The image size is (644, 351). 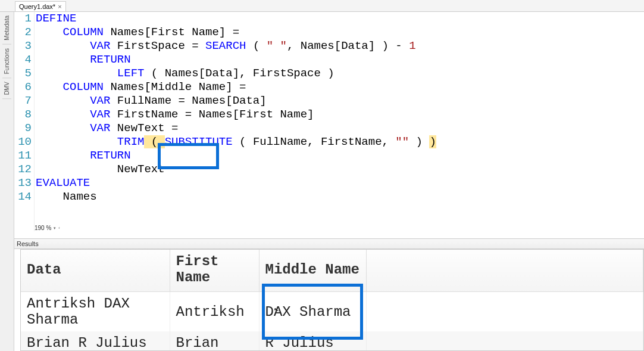 I want to click on line-num: 3, so click(x=23, y=46).